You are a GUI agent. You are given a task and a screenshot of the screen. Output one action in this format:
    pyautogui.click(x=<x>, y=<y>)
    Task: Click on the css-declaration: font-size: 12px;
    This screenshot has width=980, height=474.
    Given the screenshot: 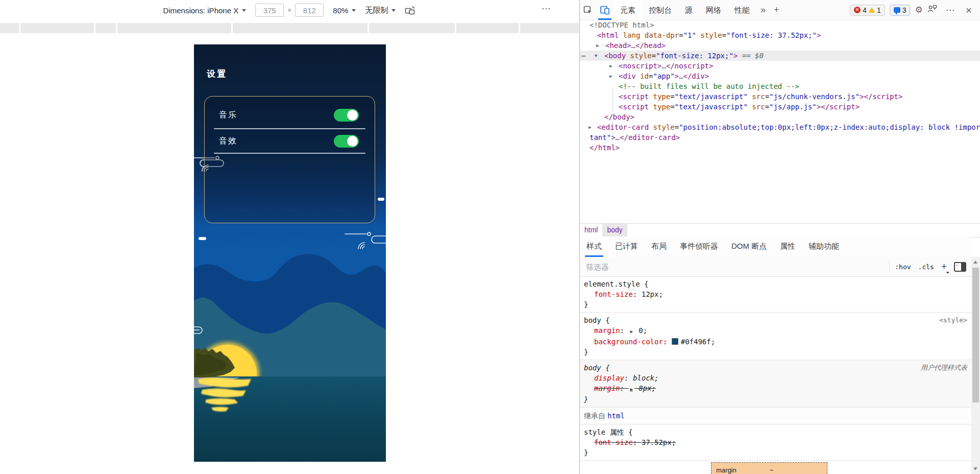 What is the action you would take?
    pyautogui.click(x=776, y=294)
    